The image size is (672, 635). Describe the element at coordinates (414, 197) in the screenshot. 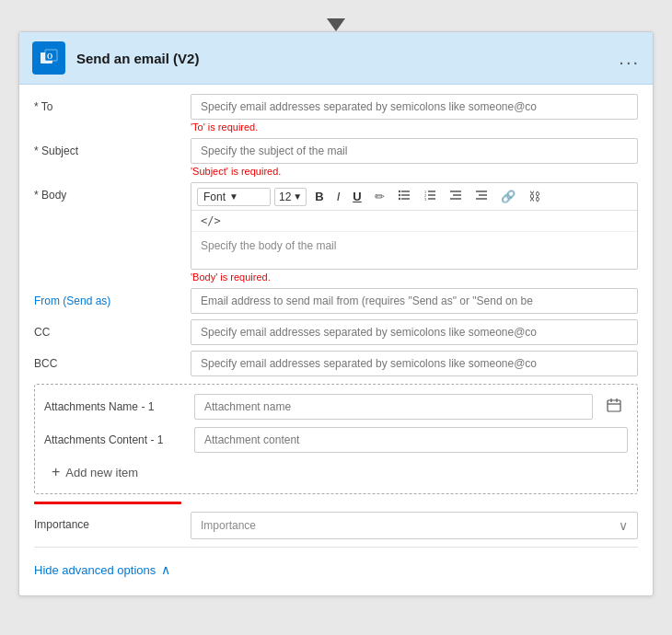

I see `body-toolbar: Font ▼ 12 ▼ B I U ✏` at that location.